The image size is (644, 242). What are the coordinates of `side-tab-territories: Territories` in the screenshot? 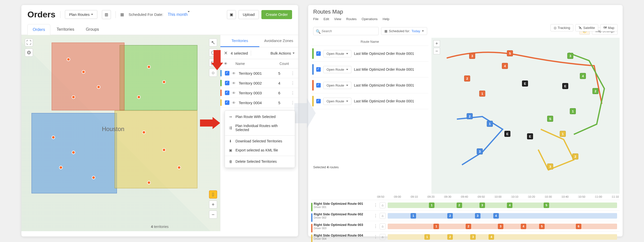 It's located at (240, 41).